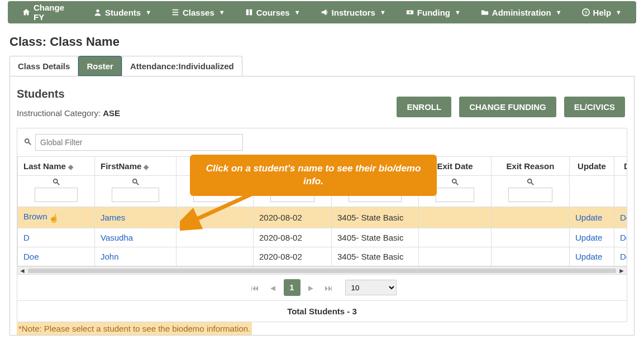  I want to click on pager-first-icon: ⏮, so click(255, 288).